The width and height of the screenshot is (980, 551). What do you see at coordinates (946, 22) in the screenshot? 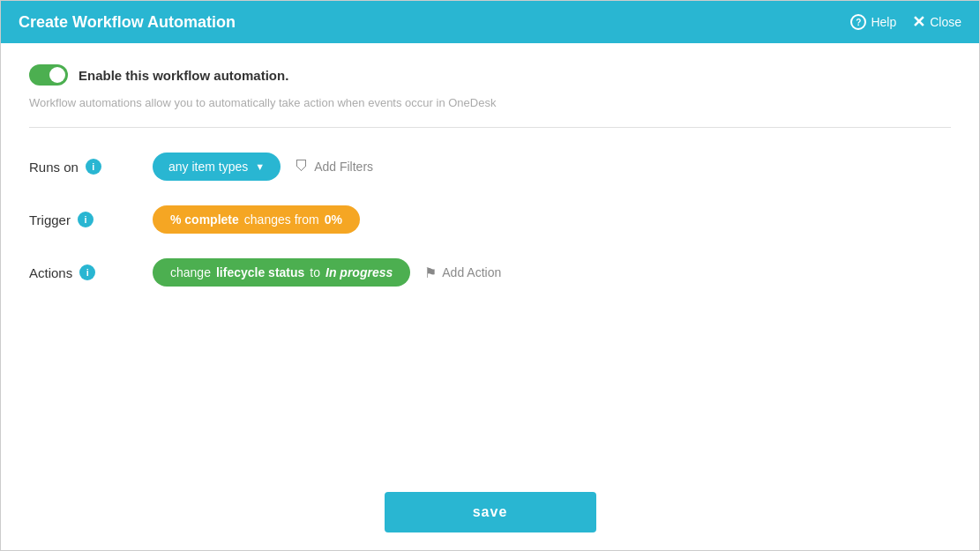
I see `close-label: Close` at bounding box center [946, 22].